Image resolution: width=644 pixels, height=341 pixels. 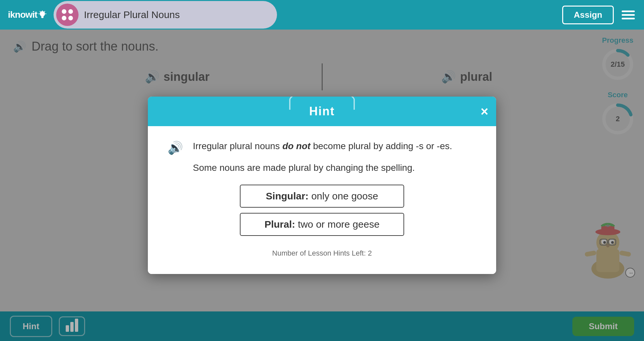 I want to click on hint-modal-header: Hint ×, so click(x=322, y=111).